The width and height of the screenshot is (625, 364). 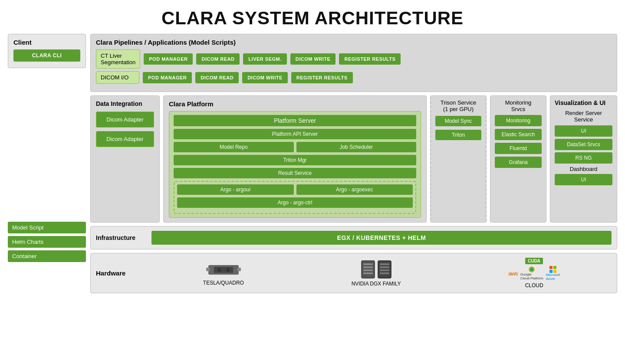 What do you see at coordinates (265, 59) in the screenshot?
I see `ct-liver-segm: LIVER SEGM.` at bounding box center [265, 59].